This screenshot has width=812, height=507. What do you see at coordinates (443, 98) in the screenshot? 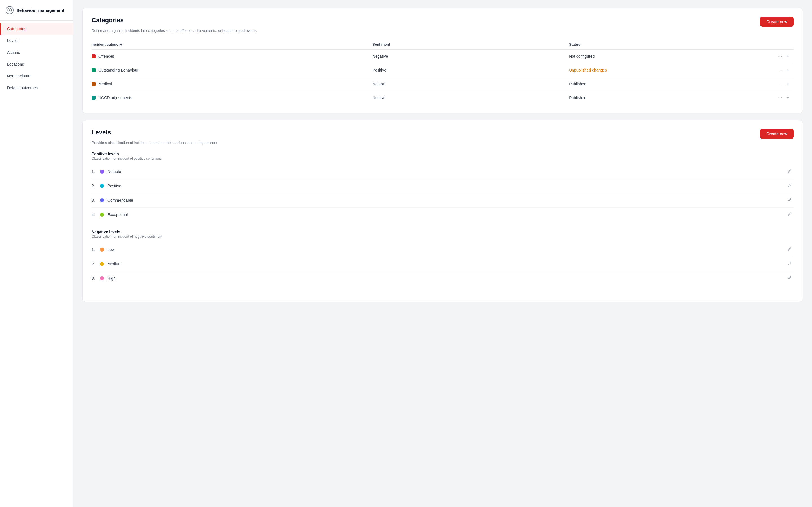
I see `table-row: NCCD adjustments Neutral Published ··· +` at bounding box center [443, 98].